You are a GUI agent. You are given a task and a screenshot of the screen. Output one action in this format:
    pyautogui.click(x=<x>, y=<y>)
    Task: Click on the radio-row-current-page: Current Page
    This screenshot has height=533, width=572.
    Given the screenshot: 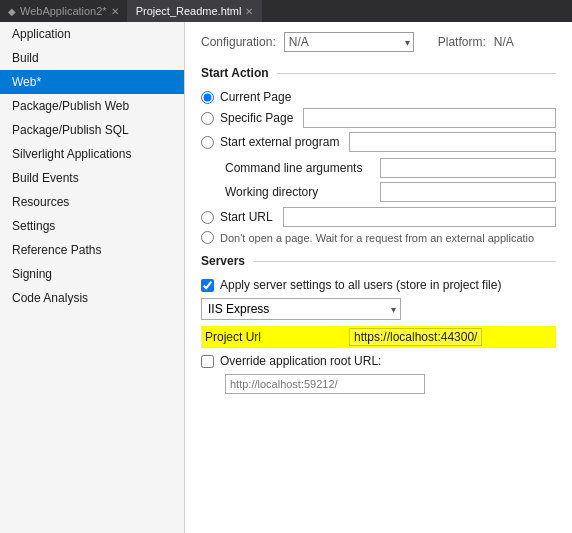 What is the action you would take?
    pyautogui.click(x=378, y=97)
    